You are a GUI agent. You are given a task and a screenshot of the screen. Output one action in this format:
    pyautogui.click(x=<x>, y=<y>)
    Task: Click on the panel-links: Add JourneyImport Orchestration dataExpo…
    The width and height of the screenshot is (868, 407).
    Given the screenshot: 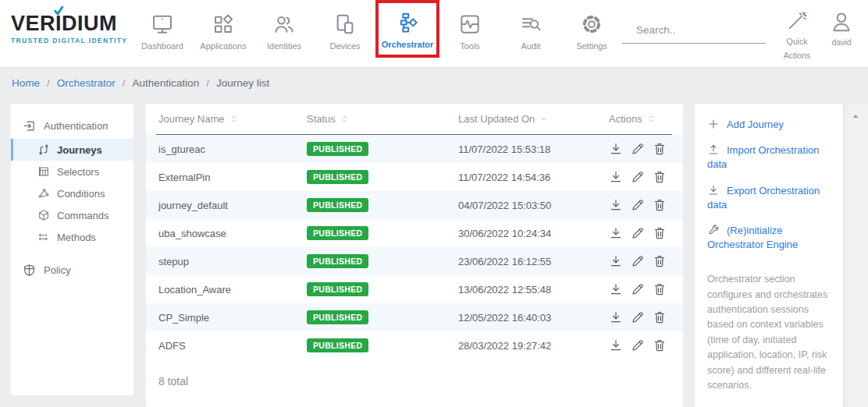 What is the action you would take?
    pyautogui.click(x=769, y=185)
    